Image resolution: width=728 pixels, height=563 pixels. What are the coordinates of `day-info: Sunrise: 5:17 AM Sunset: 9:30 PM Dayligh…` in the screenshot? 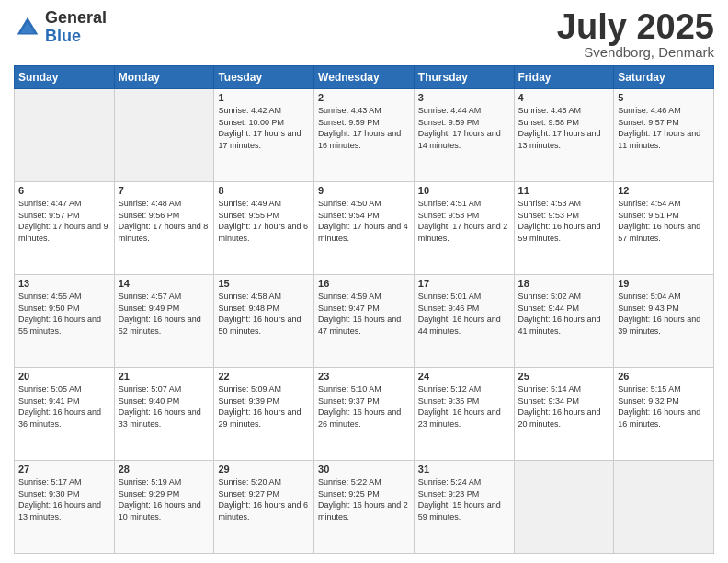 It's located at (64, 500).